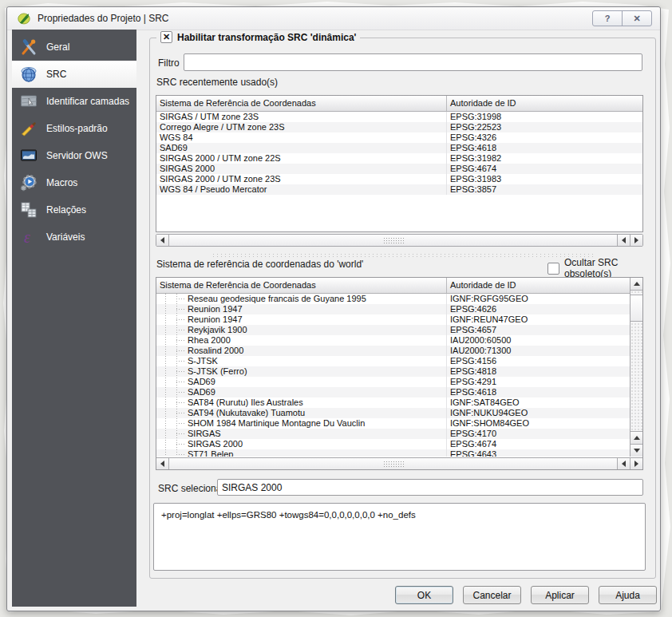  Describe the element at coordinates (399, 137) in the screenshot. I see `table-row: WGS 84EPSG:4326` at that location.